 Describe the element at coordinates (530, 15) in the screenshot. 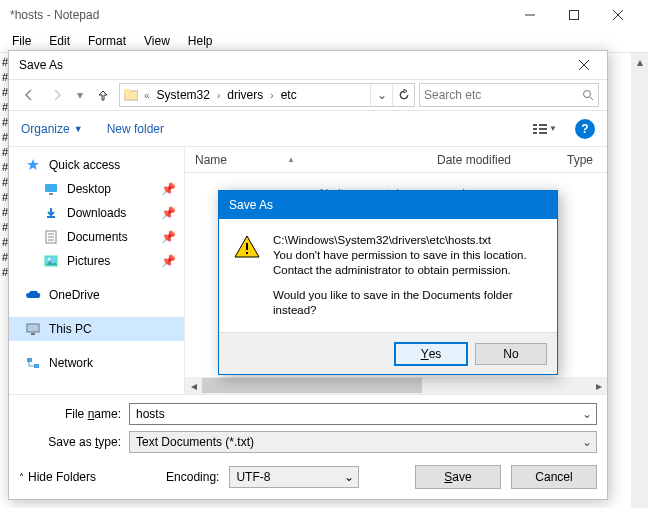

I see `minimize-button` at that location.